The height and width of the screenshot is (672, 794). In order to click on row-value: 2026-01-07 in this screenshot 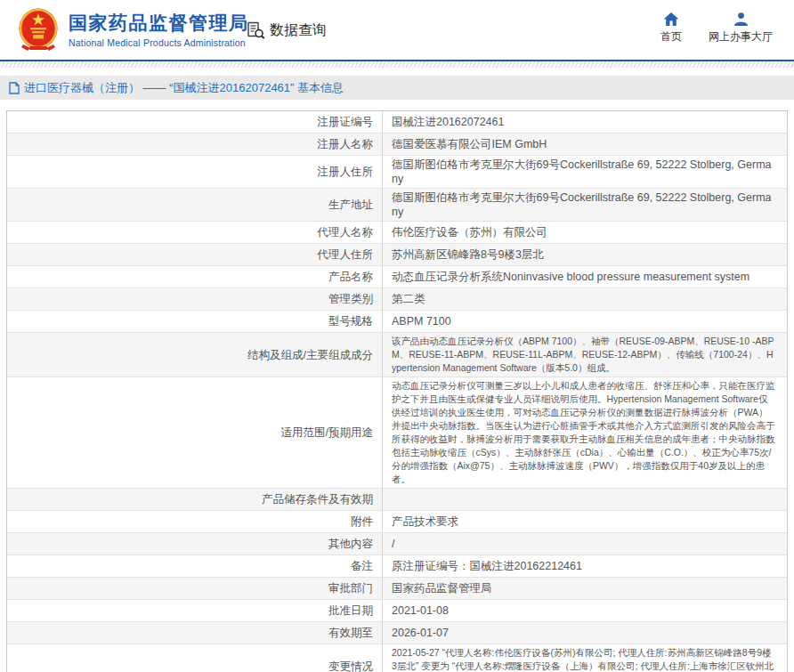, I will do `click(585, 633)`.